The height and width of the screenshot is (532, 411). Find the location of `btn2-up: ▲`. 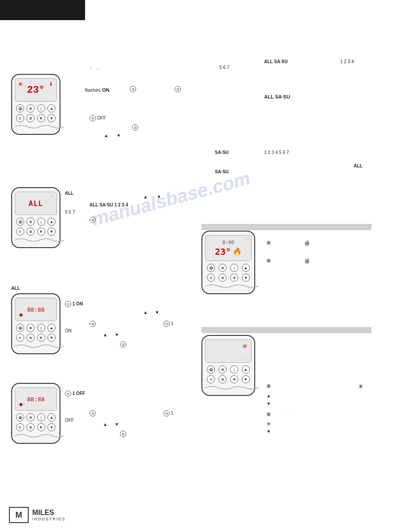

btn2-up: ▲ is located at coordinates (51, 222).